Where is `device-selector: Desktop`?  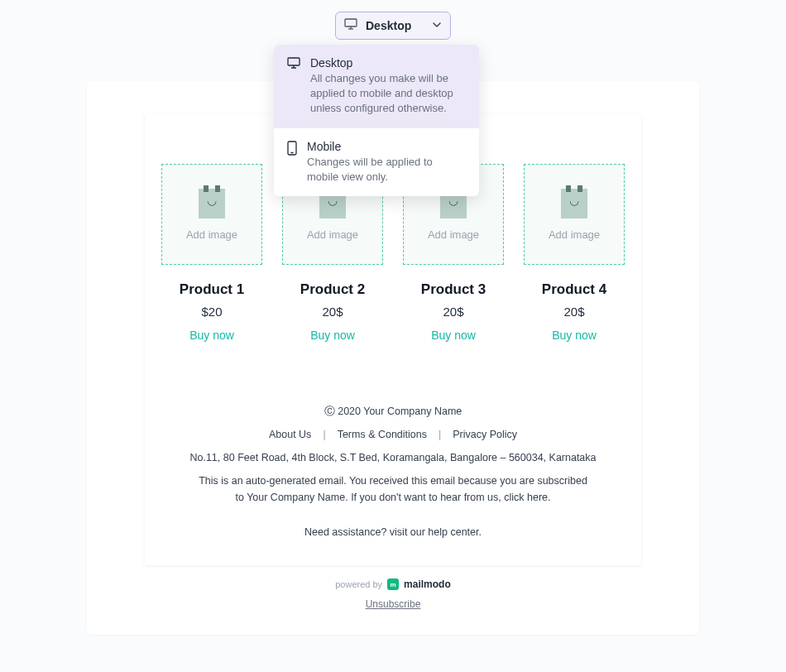
device-selector: Desktop is located at coordinates (393, 26).